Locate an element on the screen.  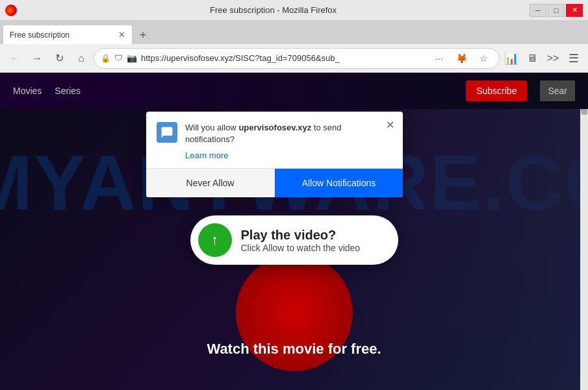
play-title: Play the video? is located at coordinates (301, 235).